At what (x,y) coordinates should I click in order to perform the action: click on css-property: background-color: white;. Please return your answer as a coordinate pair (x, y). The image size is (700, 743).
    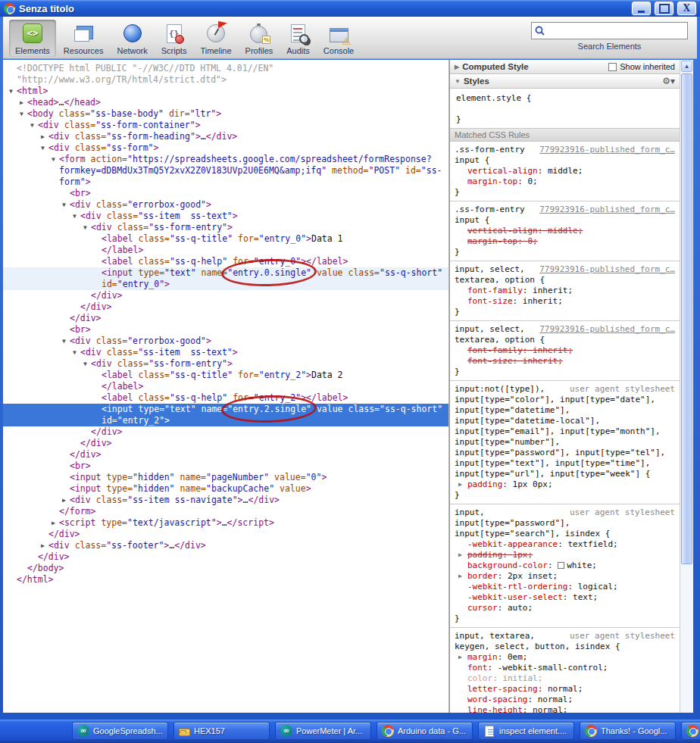
    Looking at the image, I should click on (565, 566).